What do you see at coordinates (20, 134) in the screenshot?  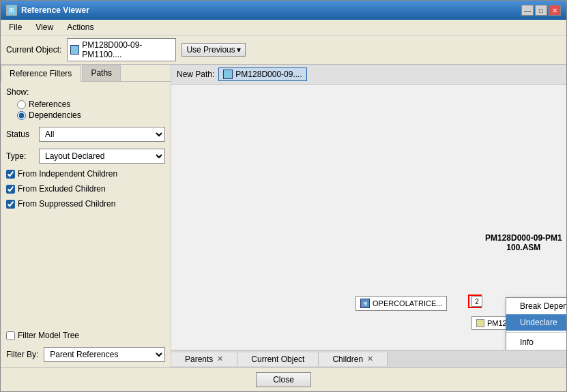 I see `status-label: Status` at bounding box center [20, 134].